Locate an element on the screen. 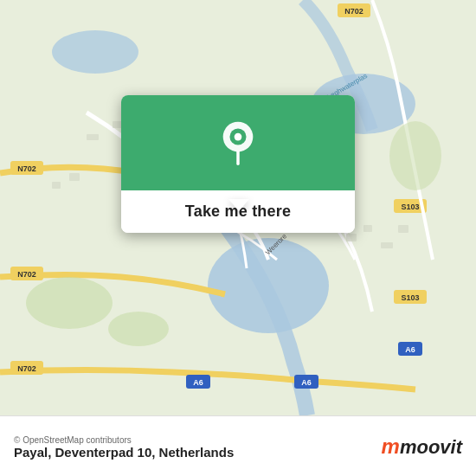  moovit-logo: mmoovit is located at coordinates (422, 447).